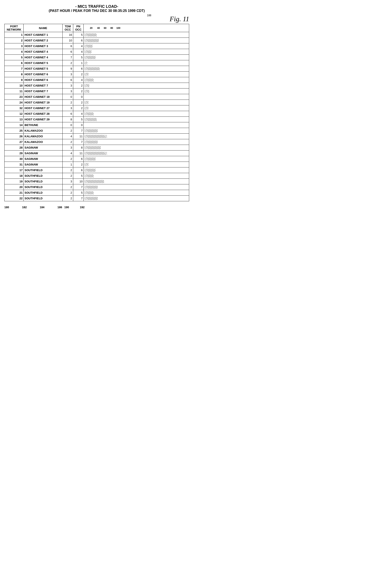 Image resolution: width=387 pixels, height=588 pixels. I want to click on cell-name: HOST CABINET 29, so click(43, 120).